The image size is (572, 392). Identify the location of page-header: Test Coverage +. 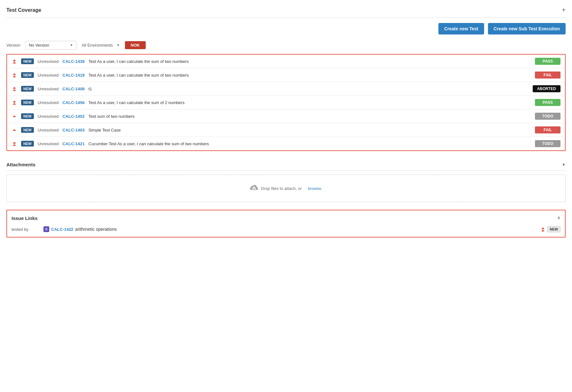
(286, 12).